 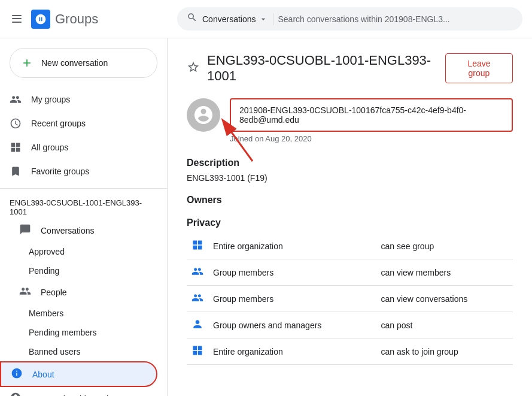 I want to click on current-group-label: ENGL393-0CSUOBL-1001-ENGL393-1001, so click(x=84, y=204).